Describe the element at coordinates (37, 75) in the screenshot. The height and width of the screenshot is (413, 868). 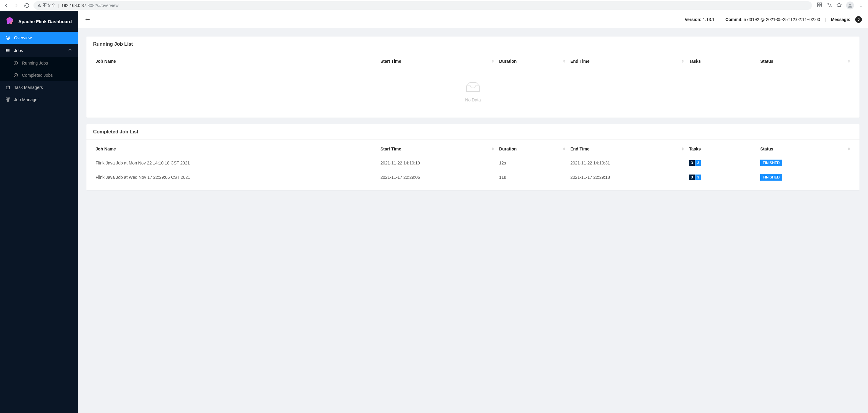
I see `sidebar-item-label: Completed Jobs` at that location.